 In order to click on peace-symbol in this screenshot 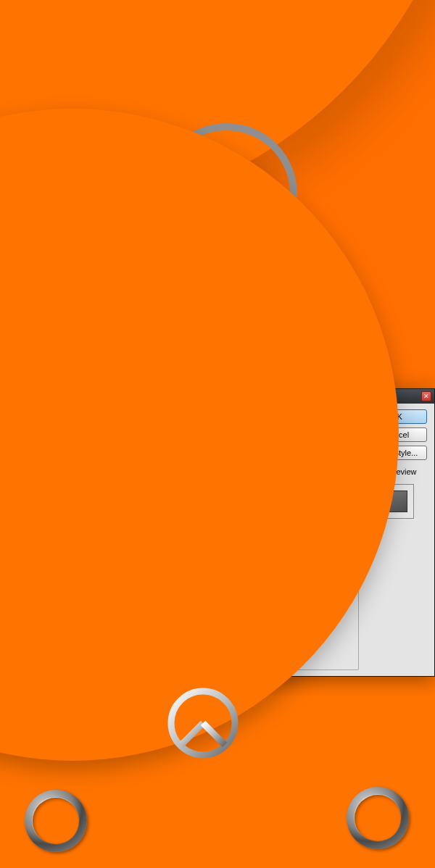, I will do `click(203, 723)`.